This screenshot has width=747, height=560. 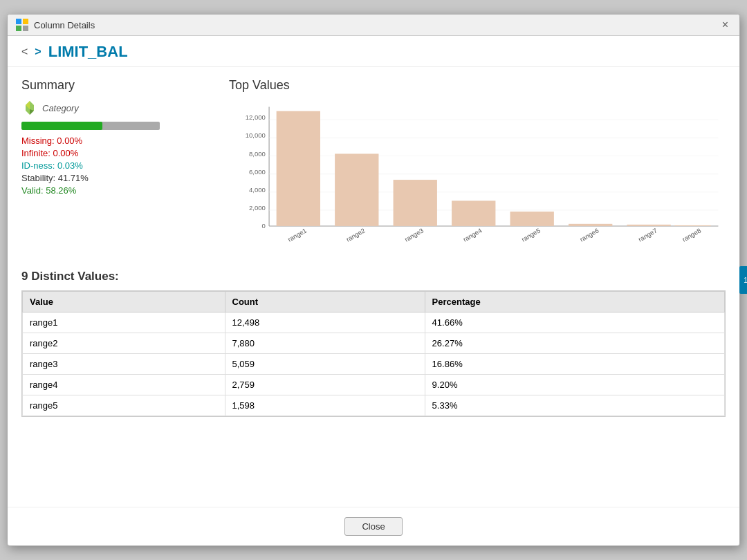 What do you see at coordinates (124, 364) in the screenshot?
I see `cell-value: range3` at bounding box center [124, 364].